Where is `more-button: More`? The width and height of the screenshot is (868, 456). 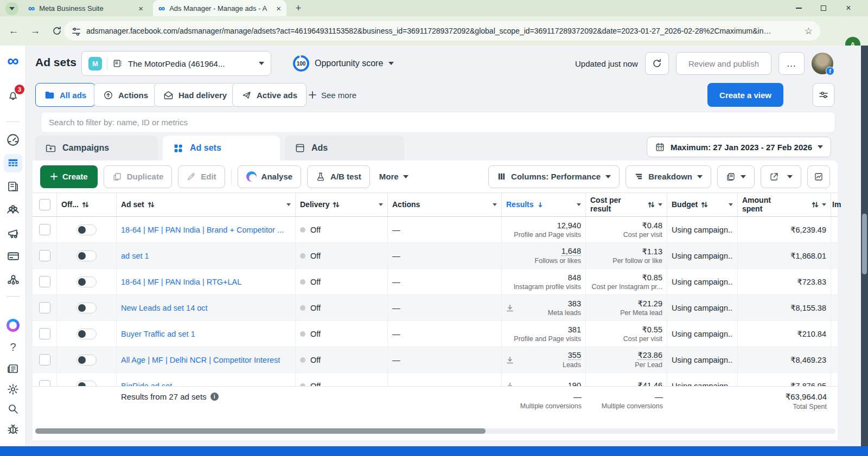 more-button: More is located at coordinates (394, 177).